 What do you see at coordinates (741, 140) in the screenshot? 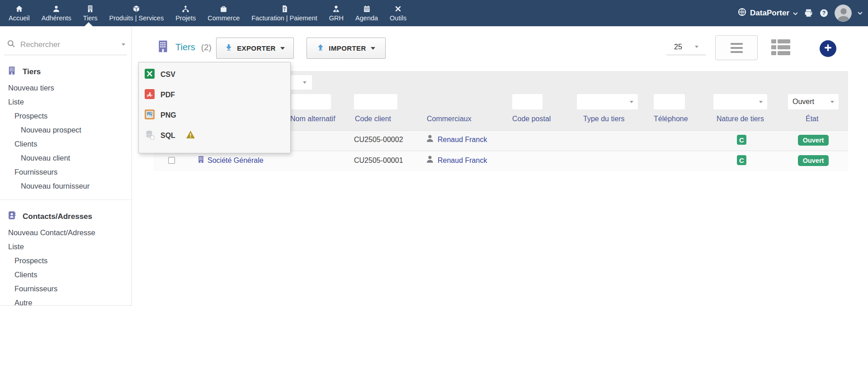
I see `row1-nature-badge: C` at bounding box center [741, 140].